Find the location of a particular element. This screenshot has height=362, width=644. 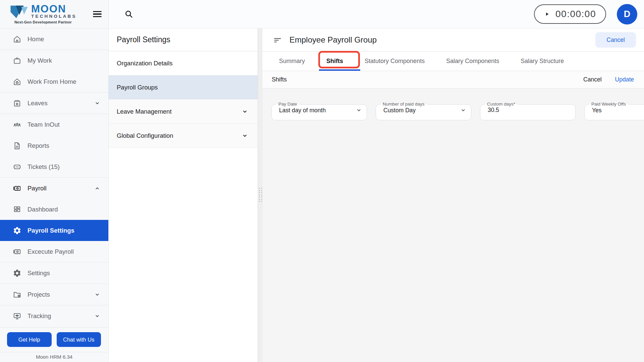

section-cancel-link: Cancel is located at coordinates (592, 80).